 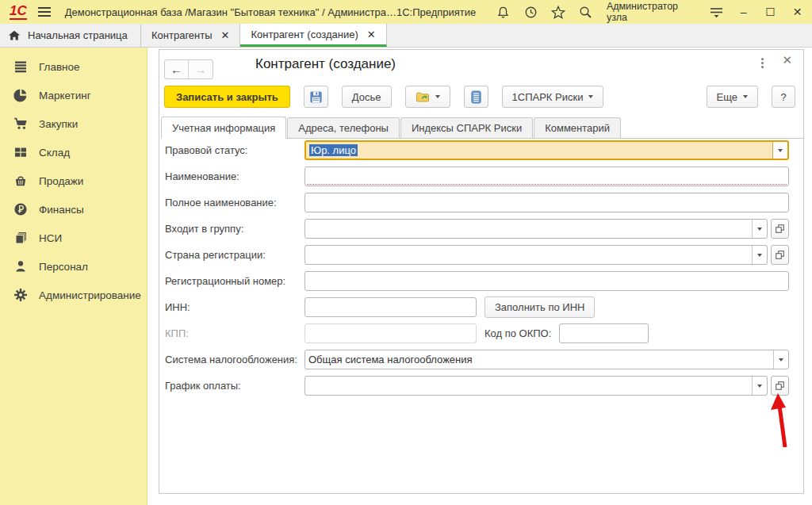 I want to click on home-page-tab: Начальная страница, so click(x=71, y=35).